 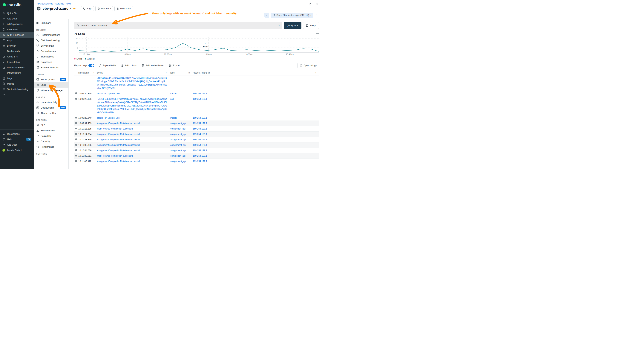 I want to click on subnav-item-thread-profiler: Thread profiler, so click(x=51, y=113).